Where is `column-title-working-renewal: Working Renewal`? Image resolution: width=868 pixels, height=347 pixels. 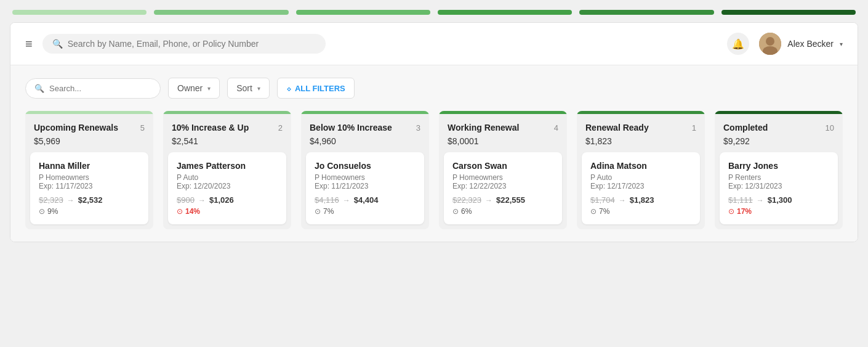
column-title-working-renewal: Working Renewal is located at coordinates (483, 128).